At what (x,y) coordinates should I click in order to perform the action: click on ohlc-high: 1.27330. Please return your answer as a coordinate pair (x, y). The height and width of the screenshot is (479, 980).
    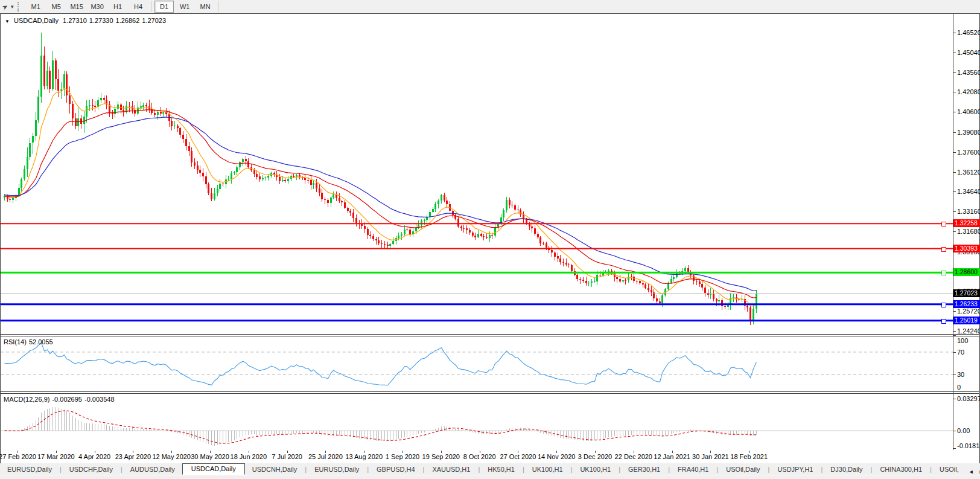
    Looking at the image, I should click on (101, 21).